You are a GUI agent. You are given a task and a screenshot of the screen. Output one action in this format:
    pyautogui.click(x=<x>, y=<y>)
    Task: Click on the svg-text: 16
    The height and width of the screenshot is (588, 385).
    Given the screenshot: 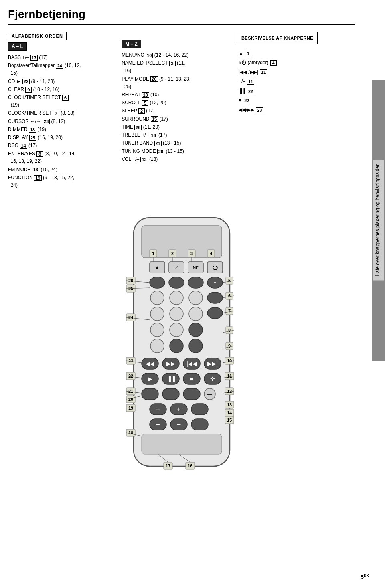 What is the action you would take?
    pyautogui.click(x=190, y=466)
    